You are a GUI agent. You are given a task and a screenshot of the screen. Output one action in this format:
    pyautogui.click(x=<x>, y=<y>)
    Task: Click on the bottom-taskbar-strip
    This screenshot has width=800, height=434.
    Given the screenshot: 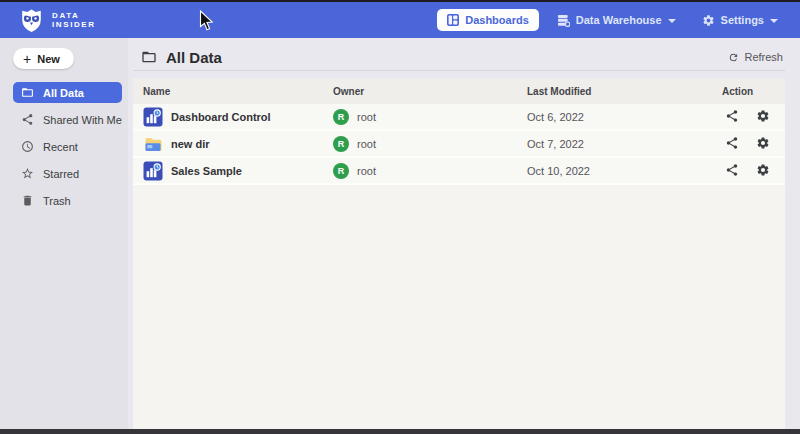 What is the action you would take?
    pyautogui.click(x=400, y=432)
    